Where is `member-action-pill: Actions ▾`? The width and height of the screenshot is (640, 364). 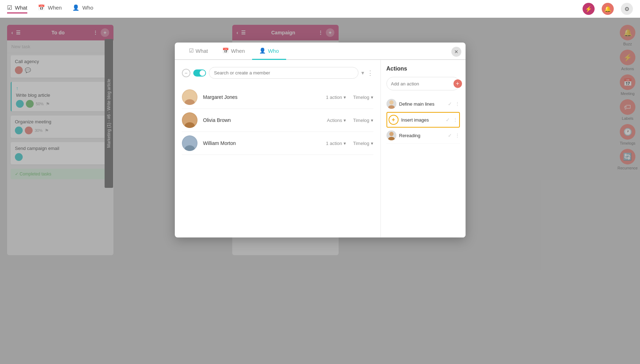 member-action-pill: Actions ▾ is located at coordinates (336, 121).